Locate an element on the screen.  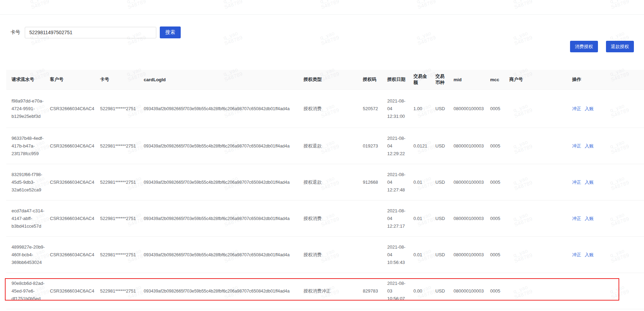
column-header-customer_no: 客户号 is located at coordinates (75, 79).